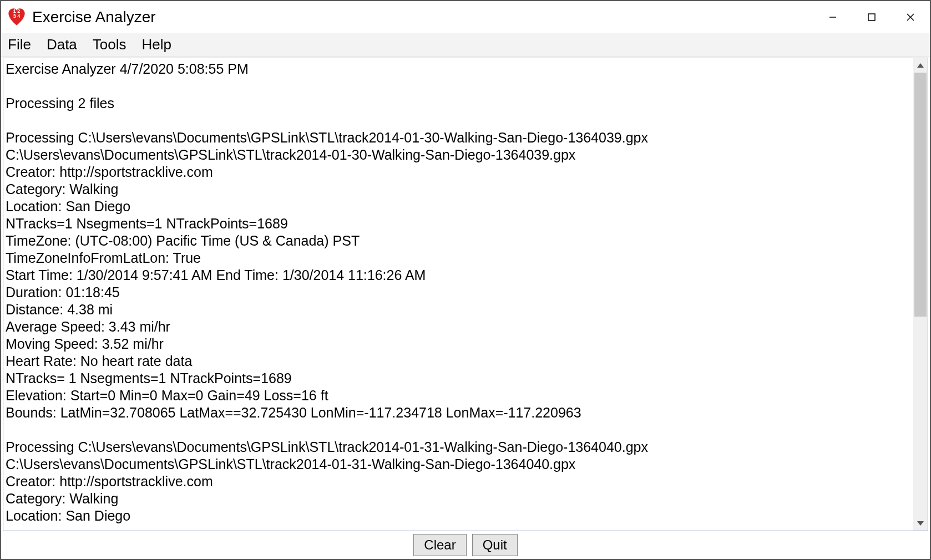 Image resolution: width=931 pixels, height=560 pixels. Describe the element at coordinates (920, 523) in the screenshot. I see `scroll-down-icon` at that location.